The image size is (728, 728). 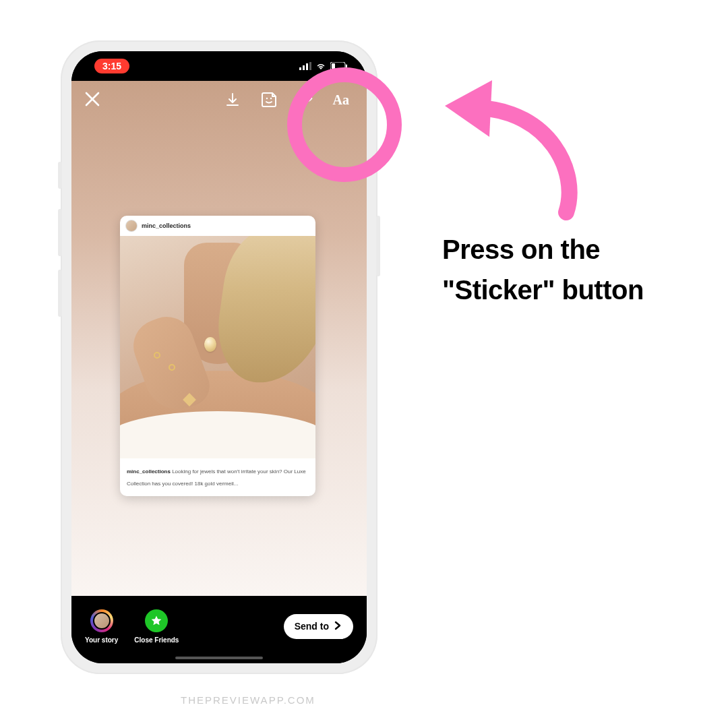 What do you see at coordinates (156, 621) in the screenshot?
I see `close-friends-star-icon` at bounding box center [156, 621].